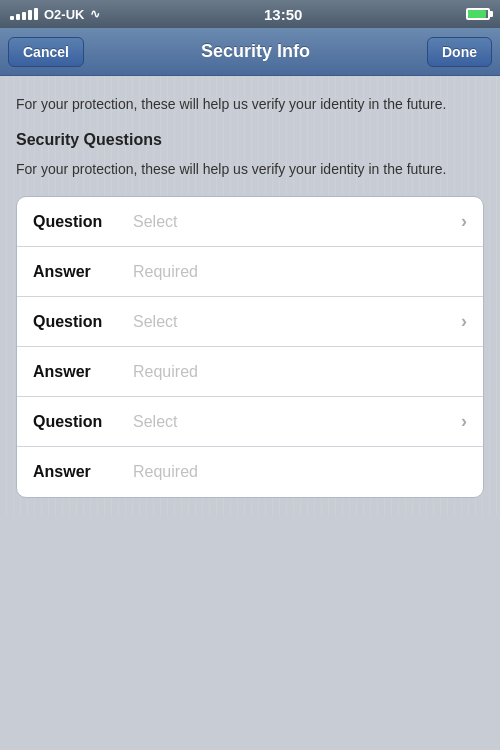  I want to click on description-text-2: For your protection, these will help us …, so click(250, 170).